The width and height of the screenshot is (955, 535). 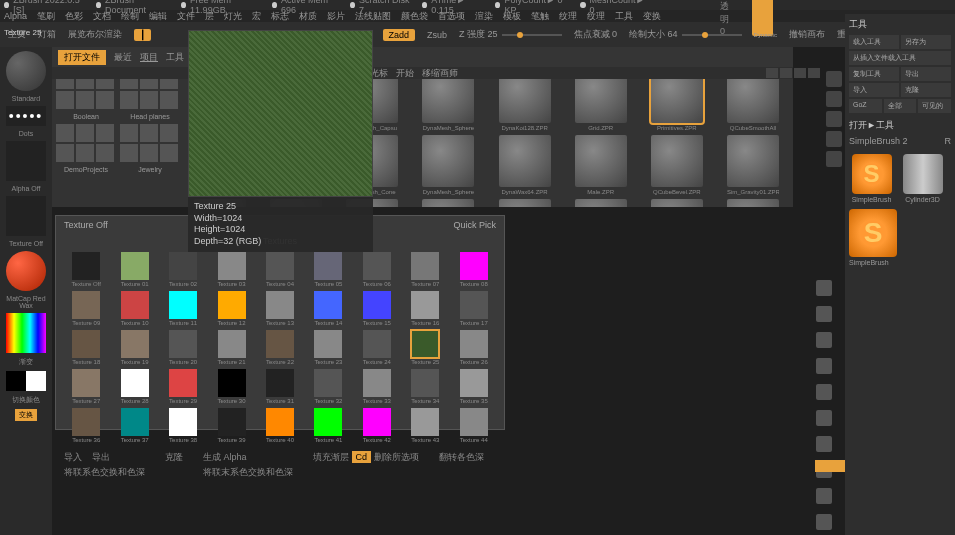 What do you see at coordinates (824, 444) in the screenshot?
I see `solo-icon` at bounding box center [824, 444].